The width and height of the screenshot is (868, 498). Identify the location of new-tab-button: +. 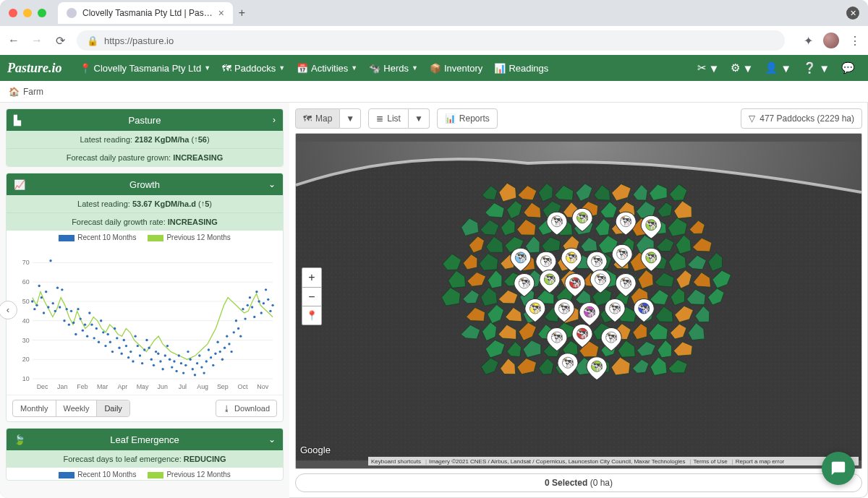
(242, 13).